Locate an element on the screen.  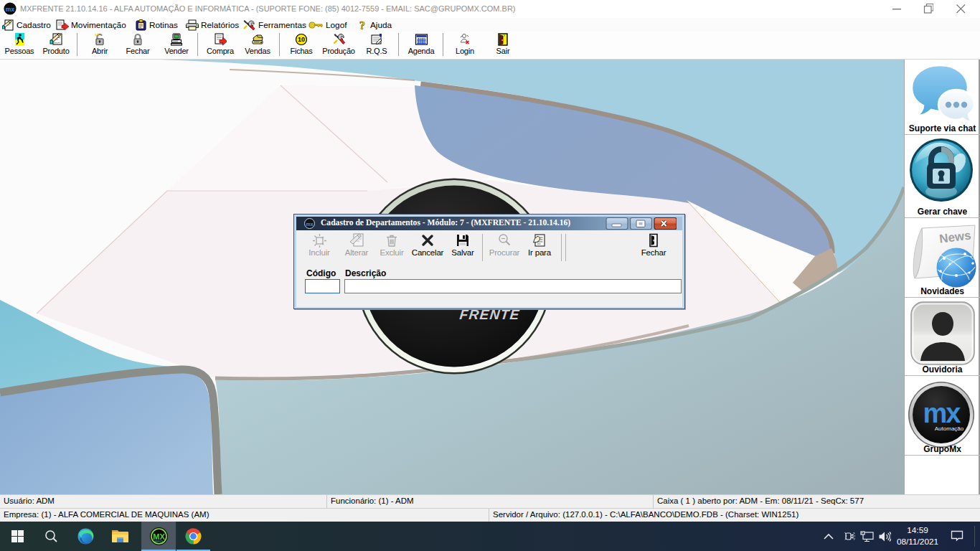
svg-text: 10 is located at coordinates (301, 39).